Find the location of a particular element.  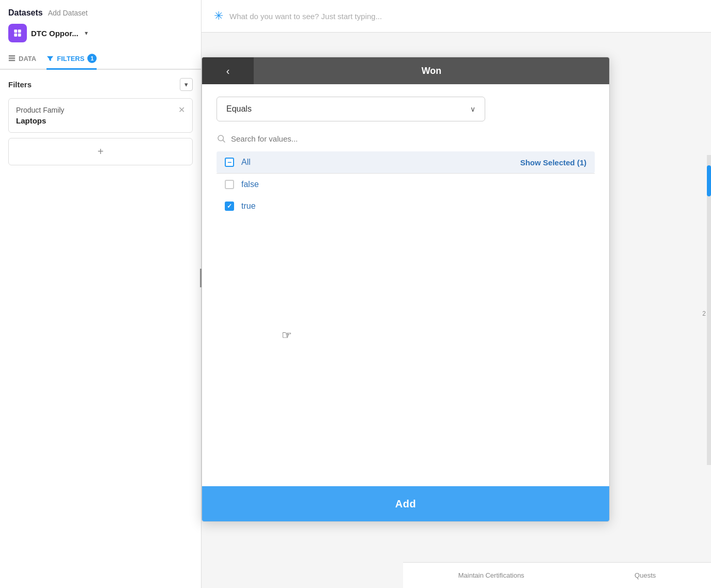

true-checkbox is located at coordinates (229, 206).